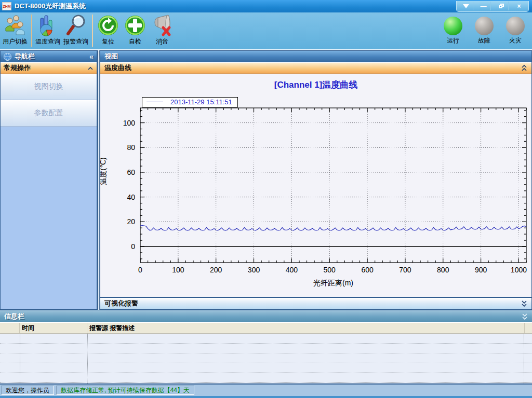 This screenshot has width=532, height=398. Describe the element at coordinates (501, 6) in the screenshot. I see `restore-icon` at that location.